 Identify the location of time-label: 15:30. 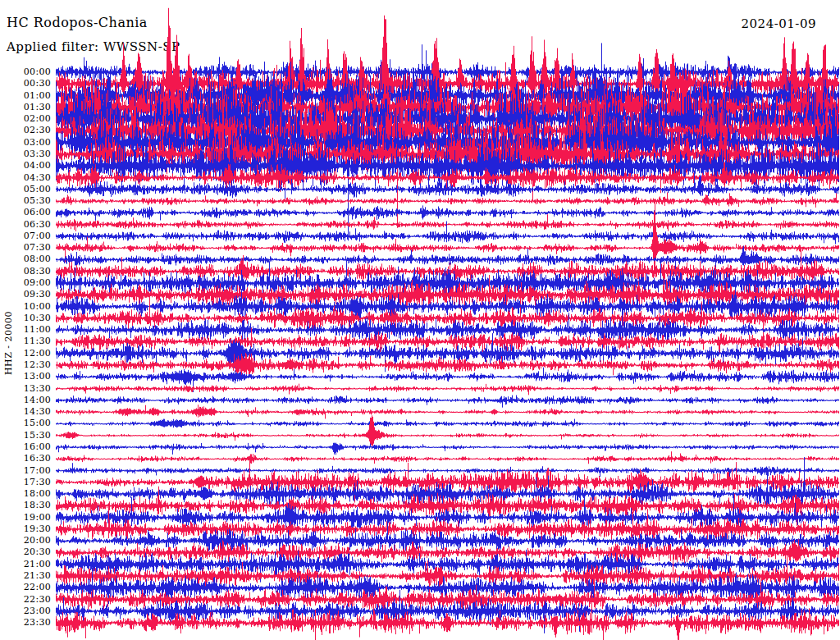
(25, 436).